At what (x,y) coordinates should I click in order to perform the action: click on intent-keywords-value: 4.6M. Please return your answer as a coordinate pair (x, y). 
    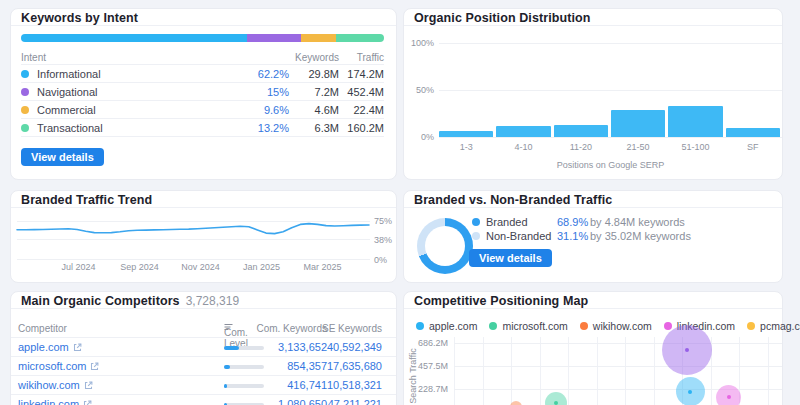
    Looking at the image, I should click on (314, 110).